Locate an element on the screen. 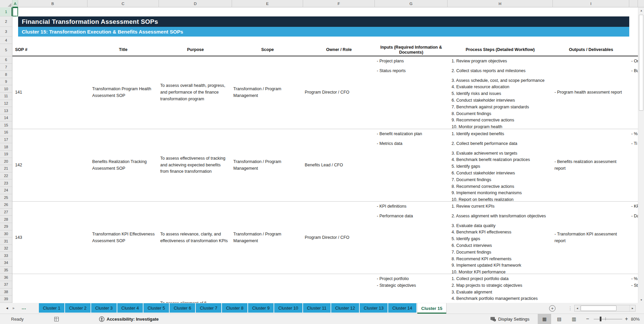 Image resolution: width=644 pixels, height=324 pixels. sheet-tab: Cluster 6 is located at coordinates (182, 308).